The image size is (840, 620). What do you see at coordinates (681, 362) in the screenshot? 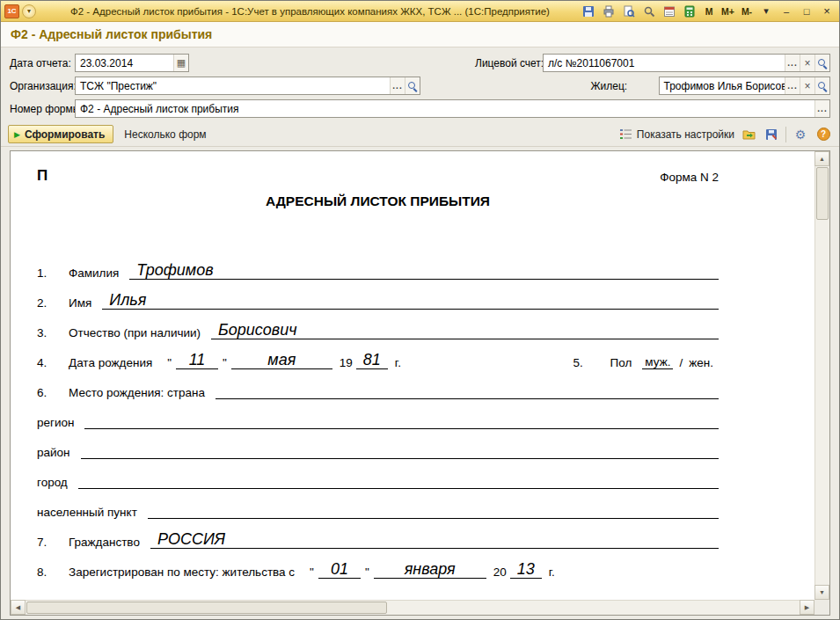
I see `sex-slash: /` at bounding box center [681, 362].